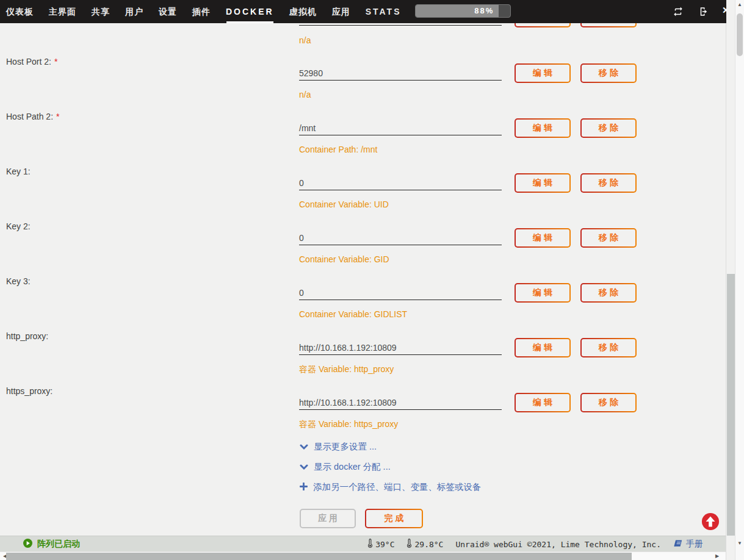 Image resolution: width=744 pixels, height=560 pixels. What do you see at coordinates (363, 244) in the screenshot?
I see `form-row: Key 2: 0 Container Variable: GID 编辑 移除` at bounding box center [363, 244].